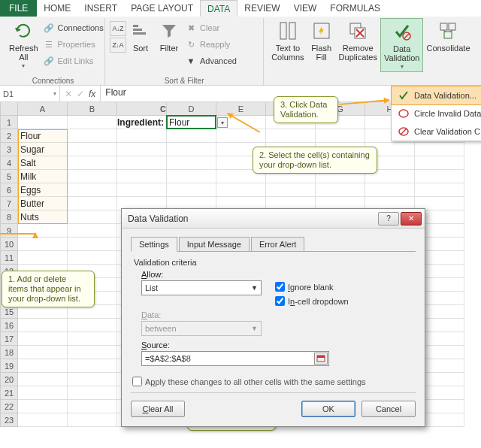  Describe the element at coordinates (24, 45) in the screenshot. I see `refresh-all-button: Refresh All ▾` at that location.